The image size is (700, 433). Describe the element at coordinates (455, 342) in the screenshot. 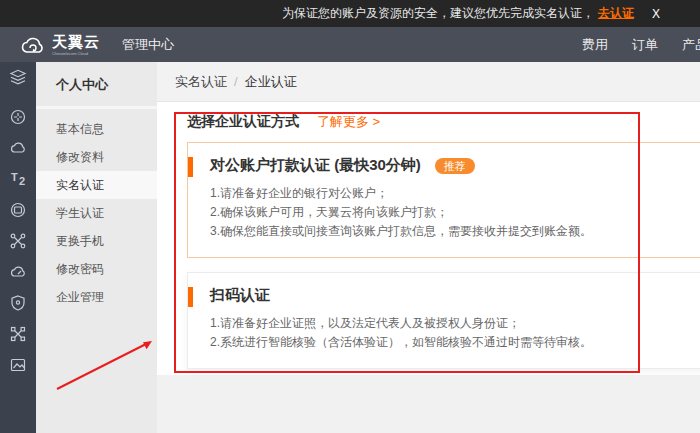

I see `card-step: 2.系统进行智能核验（含活体验证），如智能核验不通过时需等待审核。` at that location.